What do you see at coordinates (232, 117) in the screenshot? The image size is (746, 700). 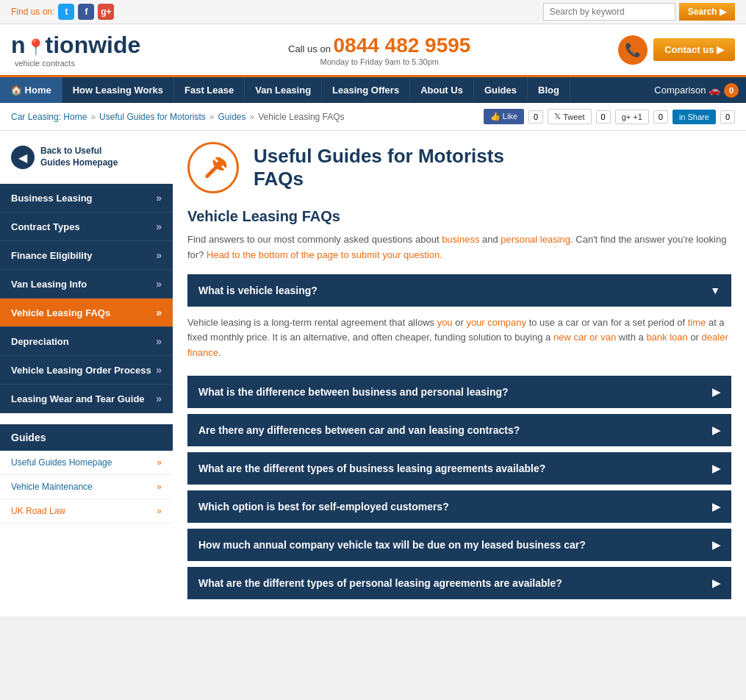 I see `breadcrumb-guides: Guides` at bounding box center [232, 117].